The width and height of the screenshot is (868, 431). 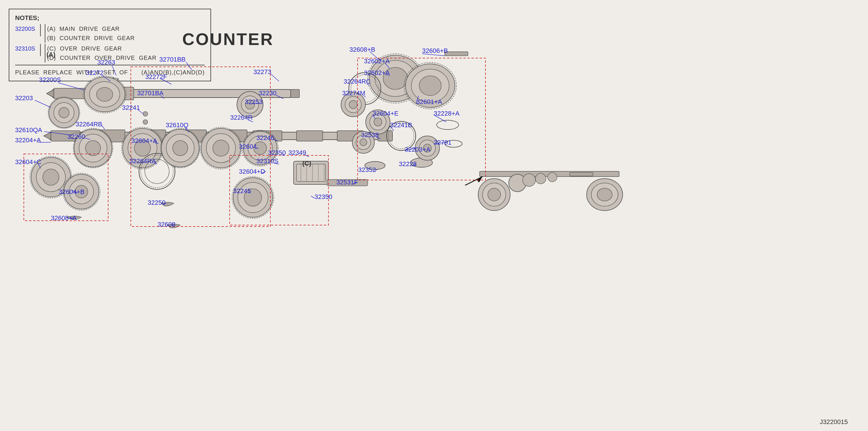 What do you see at coordinates (429, 102) in the screenshot?
I see `label-32601a: 32601+A` at bounding box center [429, 102].